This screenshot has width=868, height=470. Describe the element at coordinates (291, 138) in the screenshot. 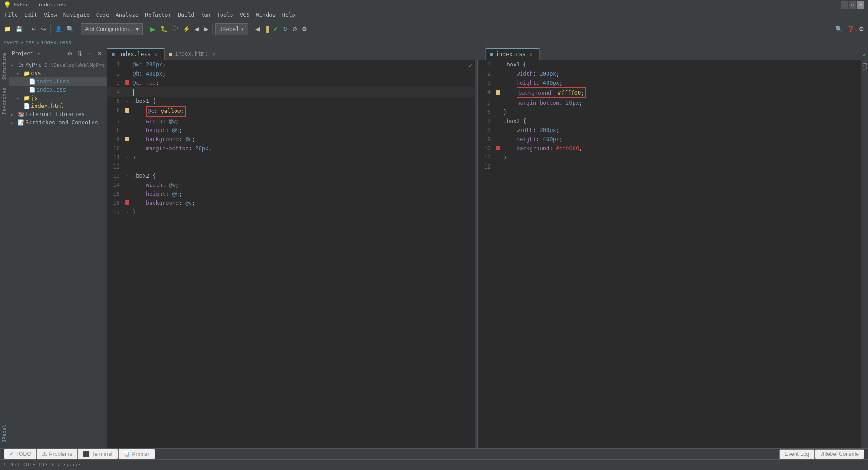

I see `left-code-table: 1 @w: 200px; 2 @h: 400px;` at that location.